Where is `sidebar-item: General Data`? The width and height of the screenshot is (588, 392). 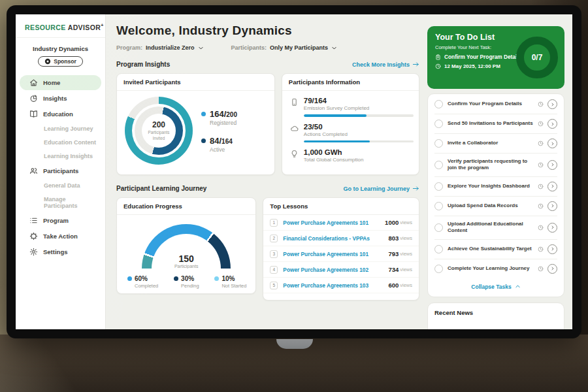 sidebar-item: General Data is located at coordinates (60, 186).